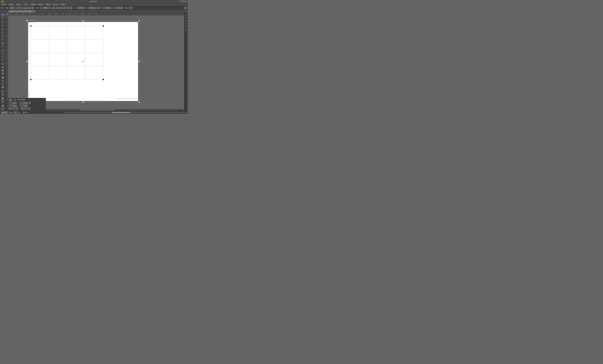 The image size is (603, 364). Describe the element at coordinates (3, 87) in the screenshot. I see `chart-tool: ▦` at that location.